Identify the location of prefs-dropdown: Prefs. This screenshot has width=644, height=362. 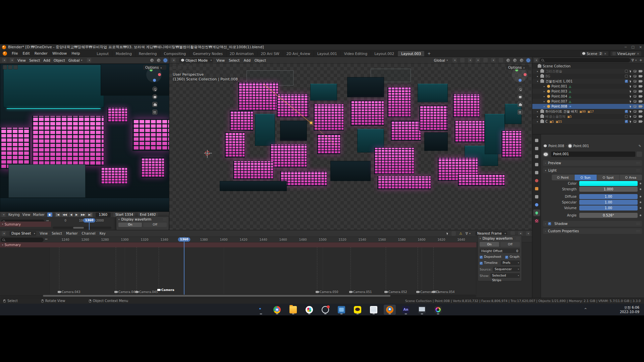
(511, 263).